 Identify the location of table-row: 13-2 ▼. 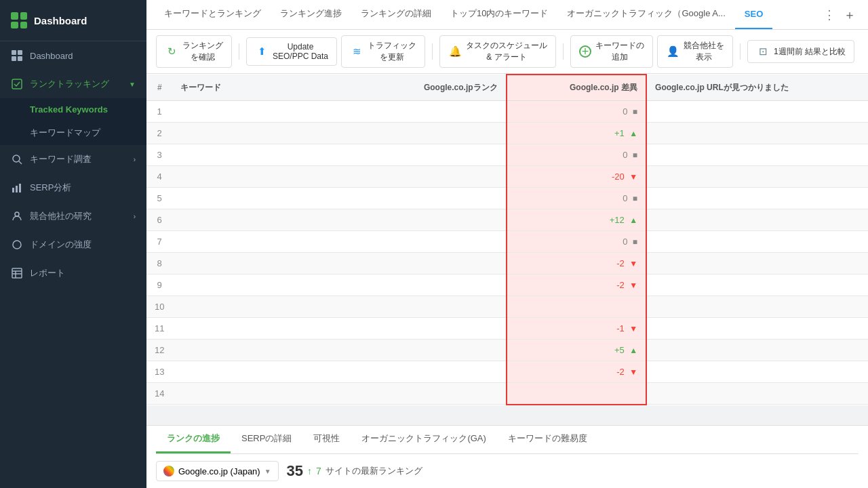
(507, 372).